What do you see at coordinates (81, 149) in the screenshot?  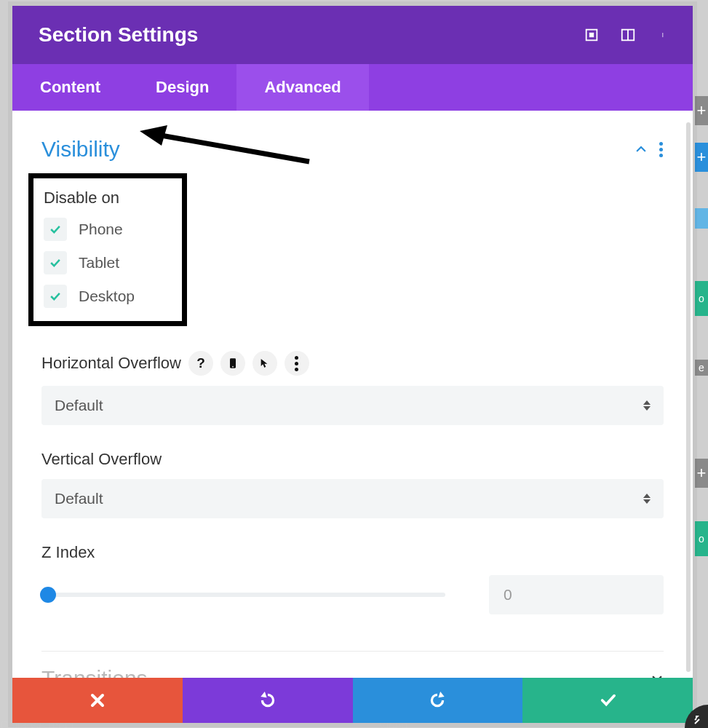 I see `section-visibility-title: Visibility` at bounding box center [81, 149].